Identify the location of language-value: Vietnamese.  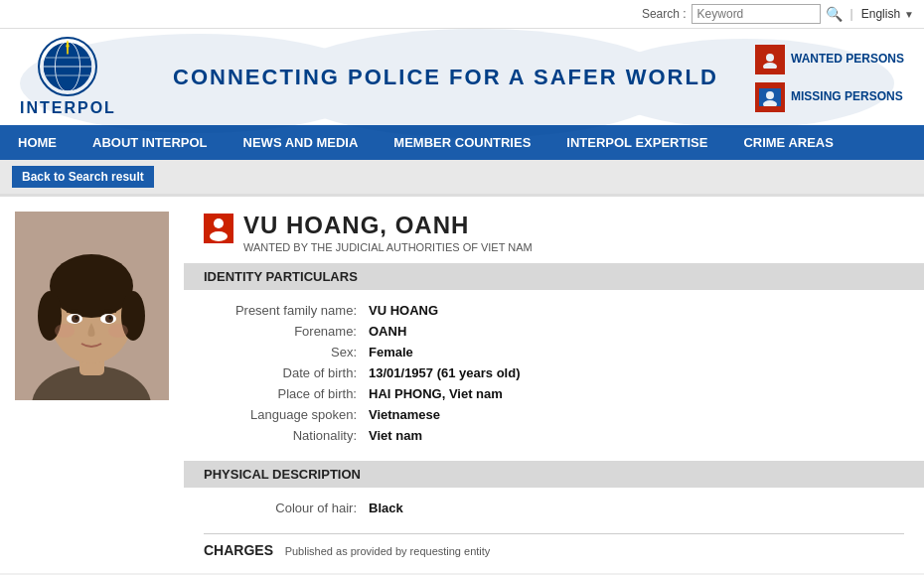
(634, 415).